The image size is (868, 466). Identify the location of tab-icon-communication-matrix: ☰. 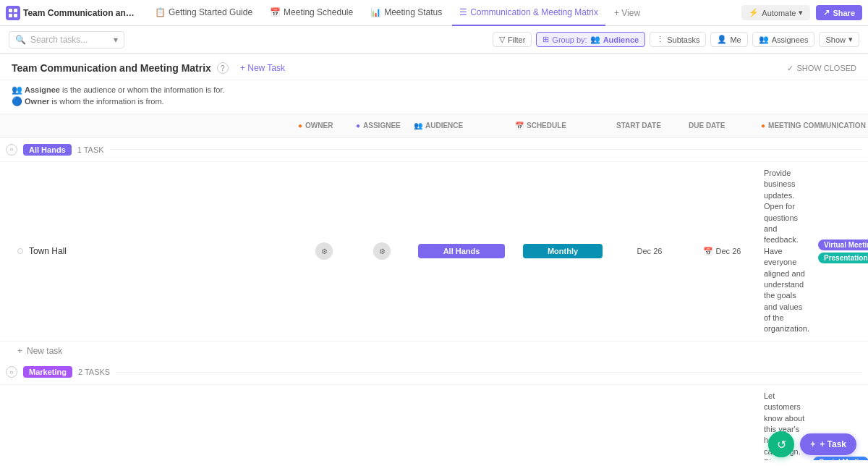
(463, 12).